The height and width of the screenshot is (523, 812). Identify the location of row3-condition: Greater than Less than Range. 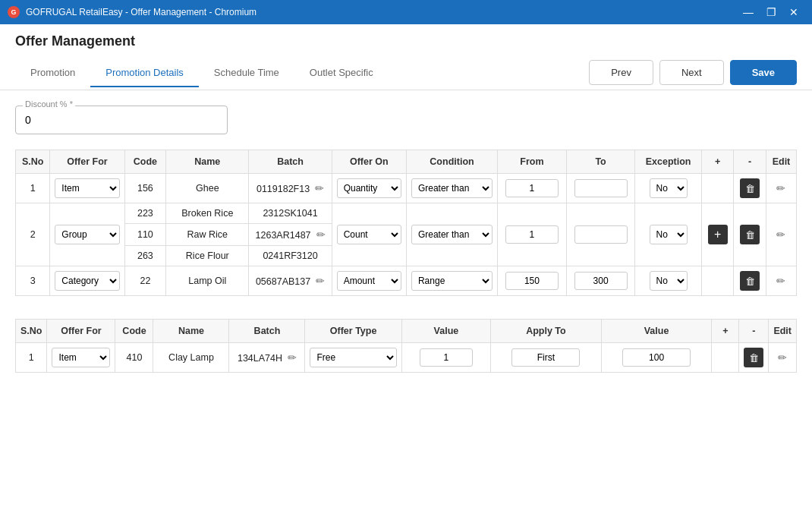
(452, 281).